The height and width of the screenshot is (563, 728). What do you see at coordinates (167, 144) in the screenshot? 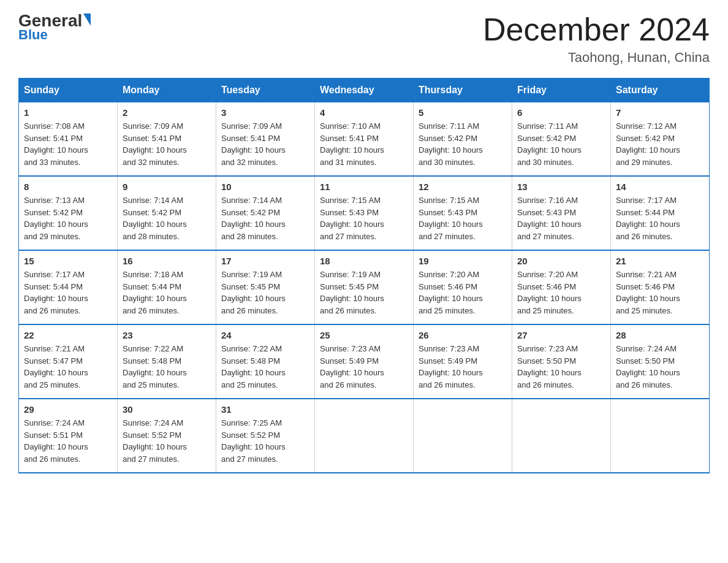
I see `day-info: Sunrise: 7:09 AM Sunset: 5:41 PM Dayligh…` at bounding box center [167, 144].